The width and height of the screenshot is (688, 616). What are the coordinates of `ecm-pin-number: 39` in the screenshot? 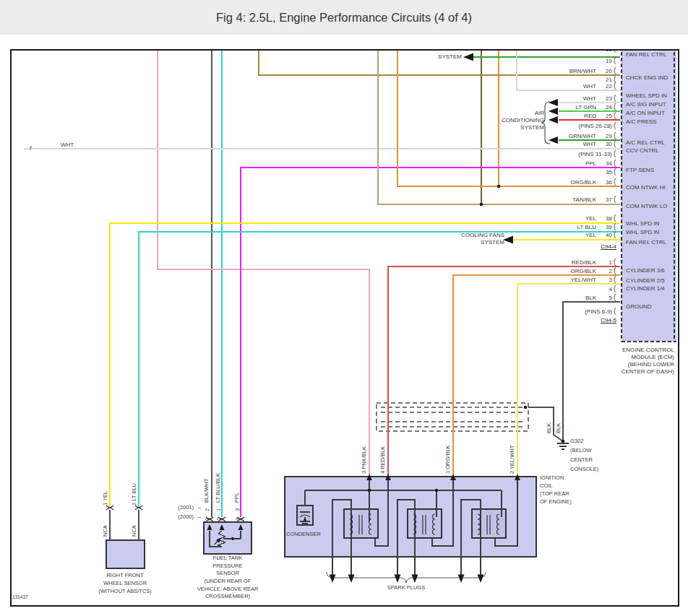 It's located at (603, 227).